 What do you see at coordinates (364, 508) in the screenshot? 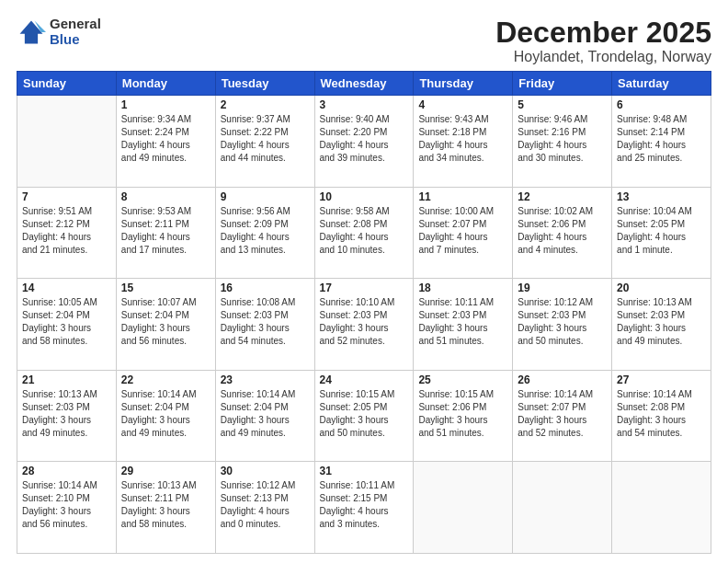
I see `calendar-cell: 31Sunrise: 10:11 AM Sunset: 2:15 PM Dayl…` at bounding box center [364, 508].